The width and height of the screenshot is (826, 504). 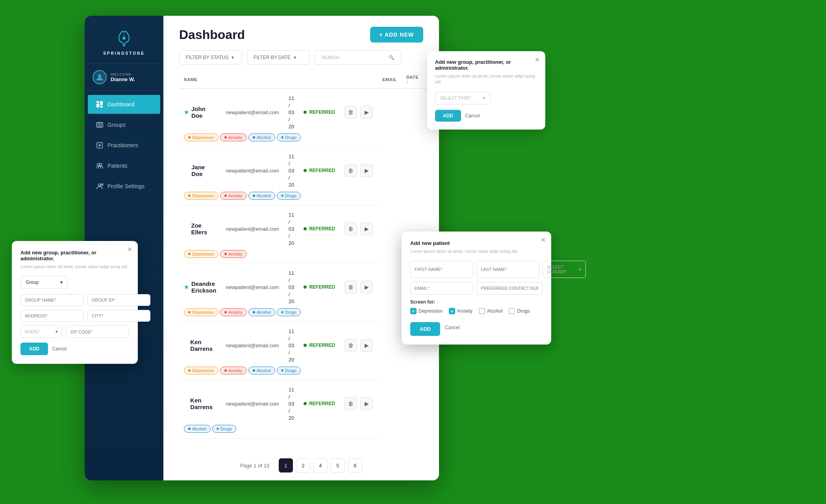 I want to click on page-btn-5: 5, so click(x=338, y=465).